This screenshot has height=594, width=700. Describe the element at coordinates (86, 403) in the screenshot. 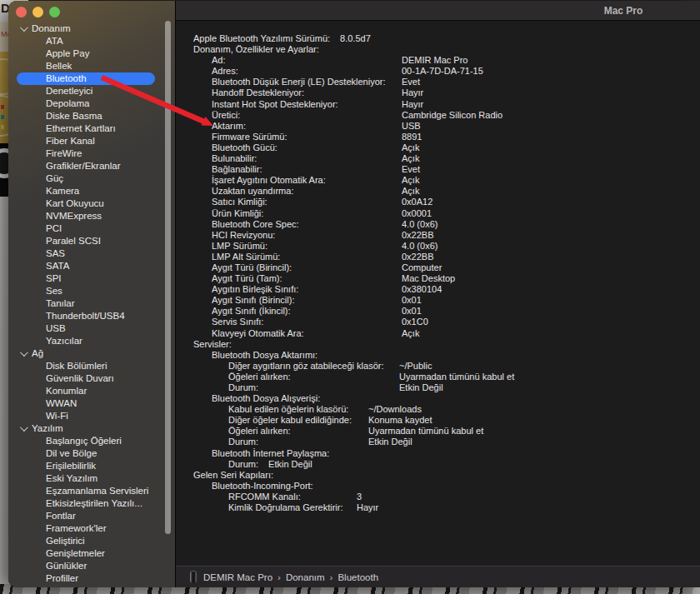

I see `sidebar-item-wwan: WWAN` at that location.